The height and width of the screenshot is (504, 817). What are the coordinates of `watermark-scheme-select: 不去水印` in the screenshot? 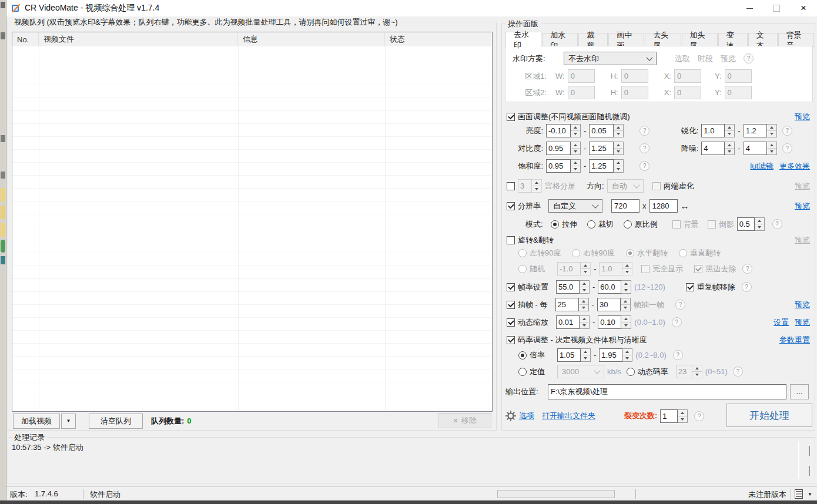 It's located at (610, 59).